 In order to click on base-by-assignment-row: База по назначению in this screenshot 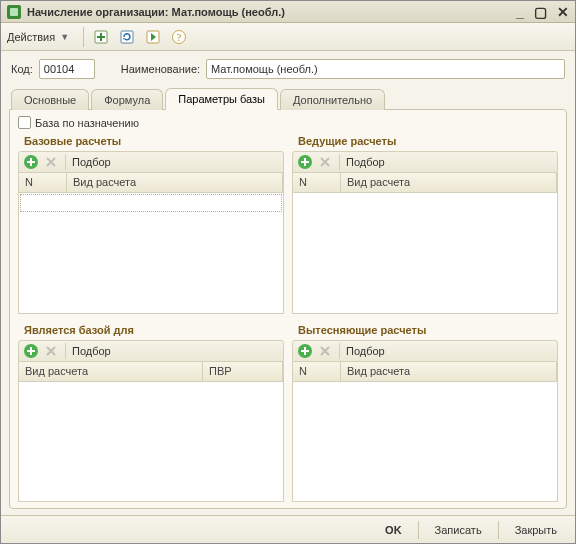, I will do `click(288, 122)`.